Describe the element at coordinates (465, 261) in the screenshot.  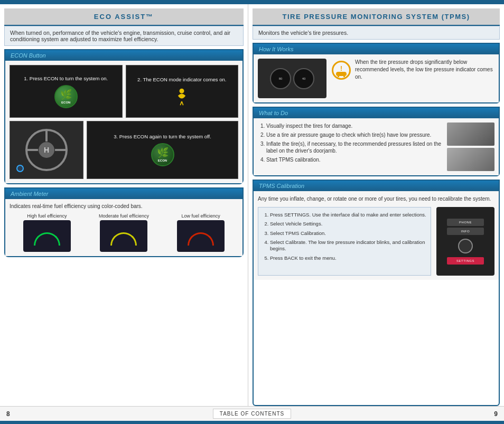
I see `console-settings-btn: SETTINGS` at that location.